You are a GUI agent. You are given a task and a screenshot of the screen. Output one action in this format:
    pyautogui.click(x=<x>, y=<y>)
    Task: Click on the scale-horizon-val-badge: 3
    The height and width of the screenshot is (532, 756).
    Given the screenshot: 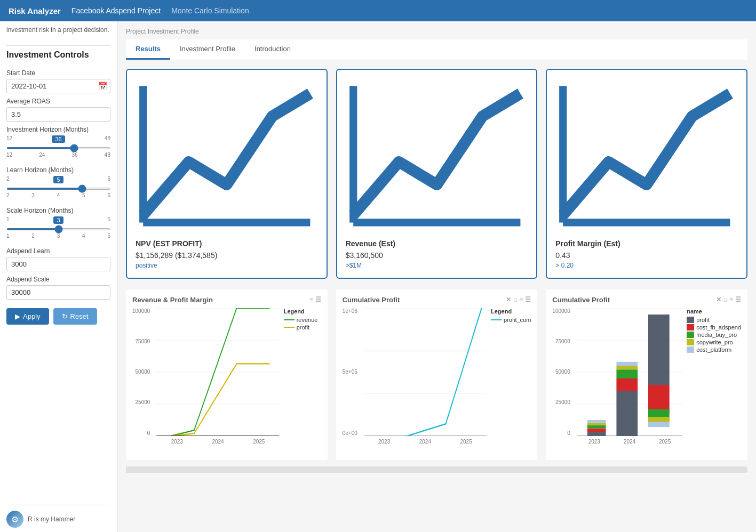 What is the action you would take?
    pyautogui.click(x=58, y=220)
    